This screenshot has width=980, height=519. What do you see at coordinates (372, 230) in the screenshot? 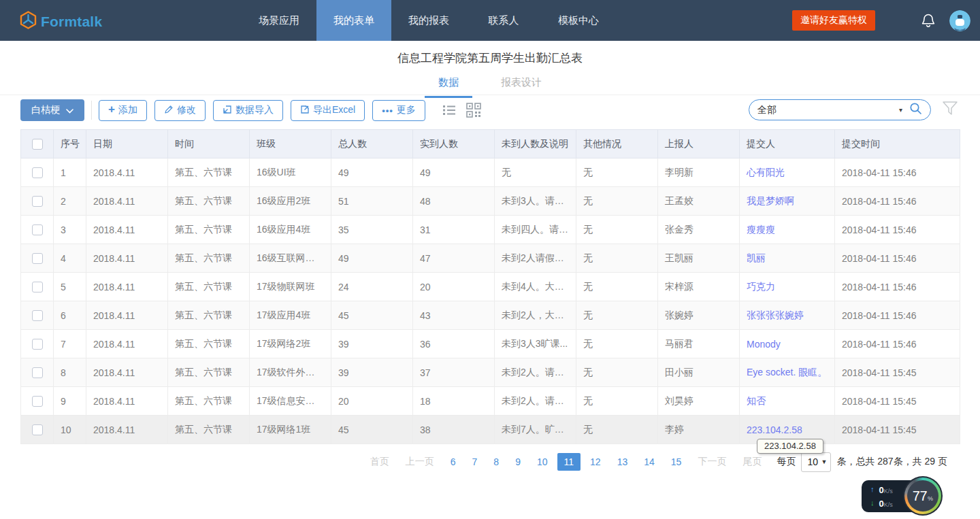
I see `cell-total: 35` at bounding box center [372, 230].